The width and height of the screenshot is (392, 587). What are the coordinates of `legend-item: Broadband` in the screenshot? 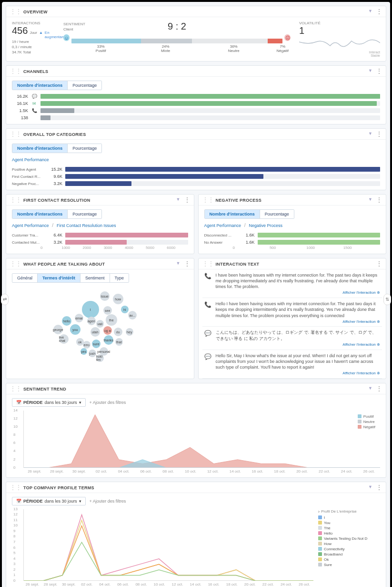 It's located at (349, 554).